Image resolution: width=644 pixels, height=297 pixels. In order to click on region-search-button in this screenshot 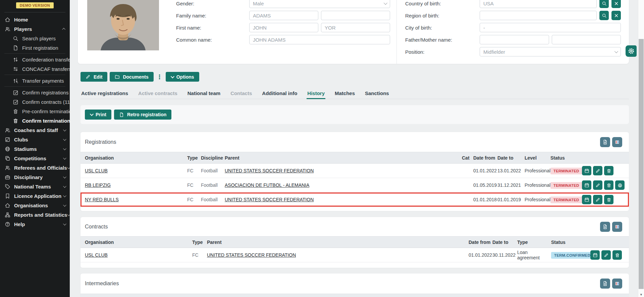, I will do `click(604, 15)`.